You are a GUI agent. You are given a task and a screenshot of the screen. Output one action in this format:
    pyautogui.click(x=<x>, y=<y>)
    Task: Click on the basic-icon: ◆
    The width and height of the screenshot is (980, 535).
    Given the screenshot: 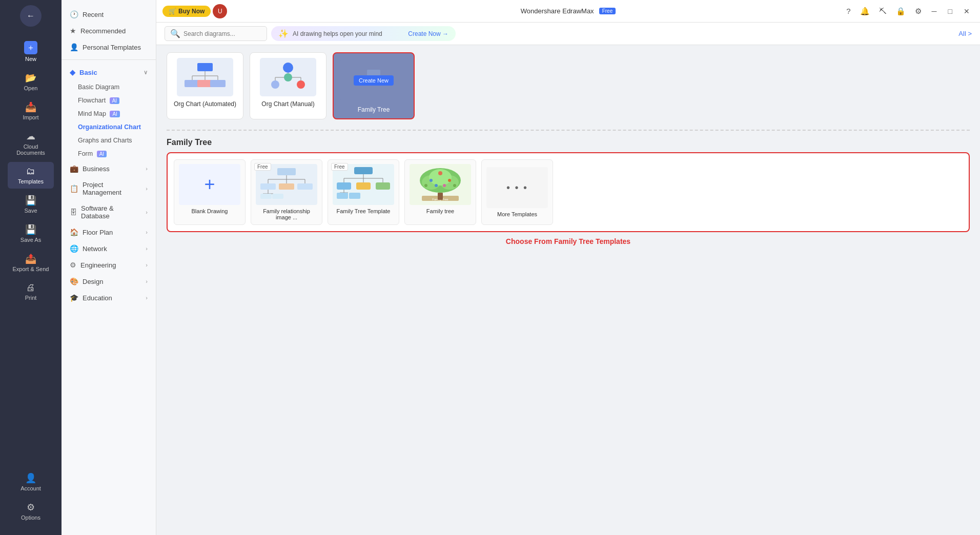 What is the action you would take?
    pyautogui.click(x=73, y=72)
    